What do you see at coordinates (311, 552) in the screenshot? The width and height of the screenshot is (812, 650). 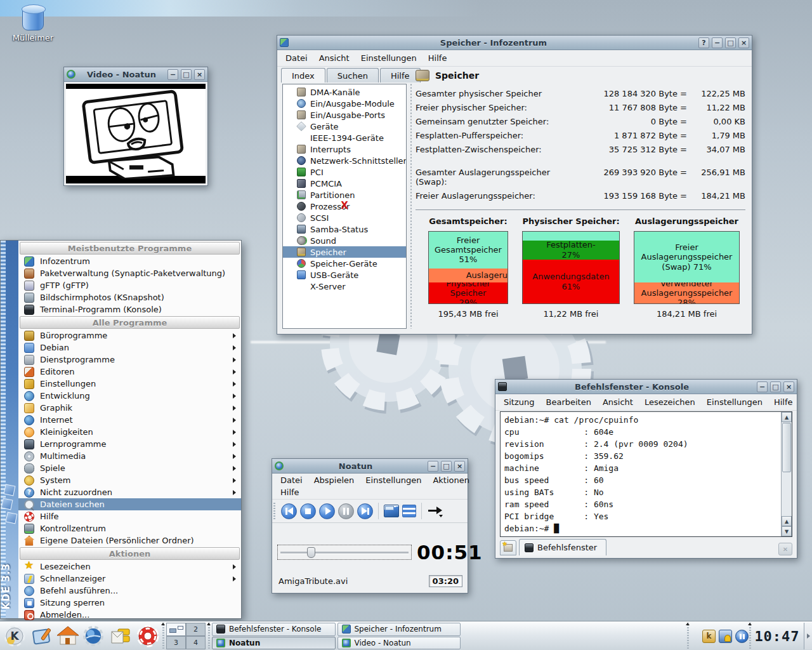 I see `slider-handle` at bounding box center [311, 552].